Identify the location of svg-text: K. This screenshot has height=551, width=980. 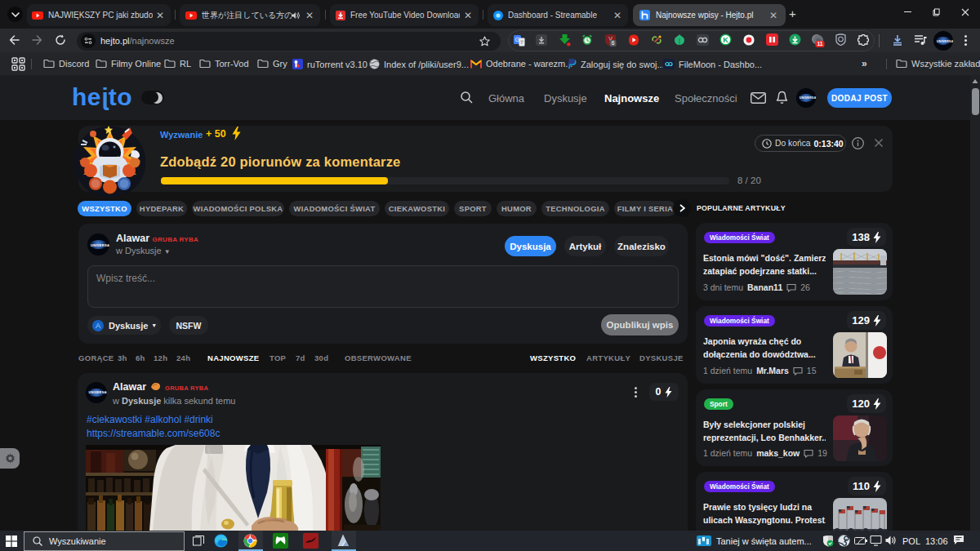
(725, 40).